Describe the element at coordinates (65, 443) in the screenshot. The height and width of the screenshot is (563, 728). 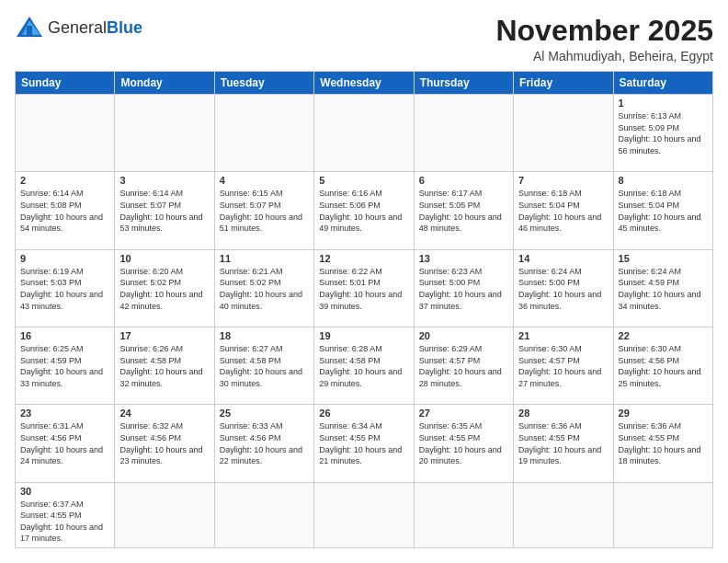
I see `day-cell: 23Sunrise: 6:31 AM Sunset: 4:56 PM Dayli…` at that location.